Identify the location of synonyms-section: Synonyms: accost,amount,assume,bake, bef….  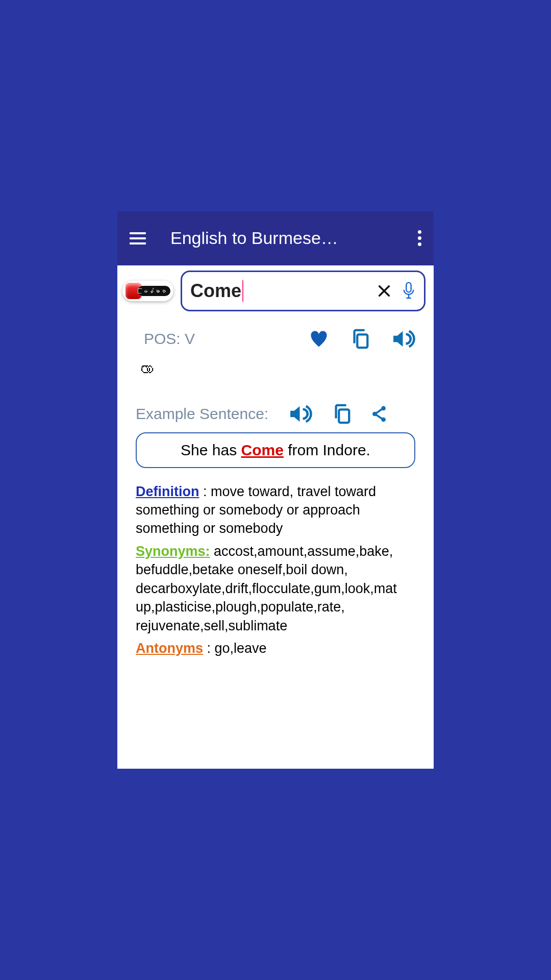
(276, 589).